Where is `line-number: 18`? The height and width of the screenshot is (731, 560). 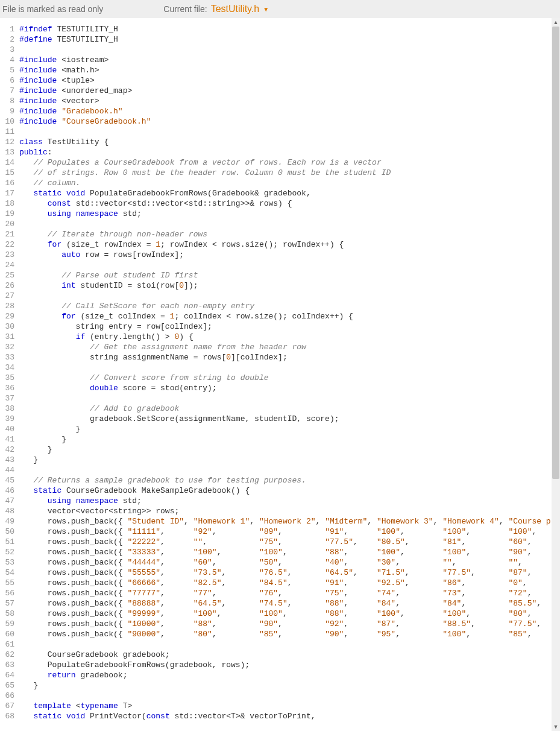
line-number: 18 is located at coordinates (7, 204).